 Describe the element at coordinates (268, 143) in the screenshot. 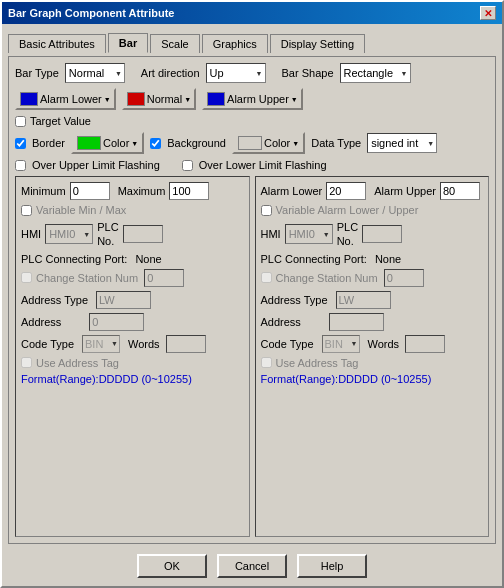

I see `background-color-btn: Color ▼` at that location.